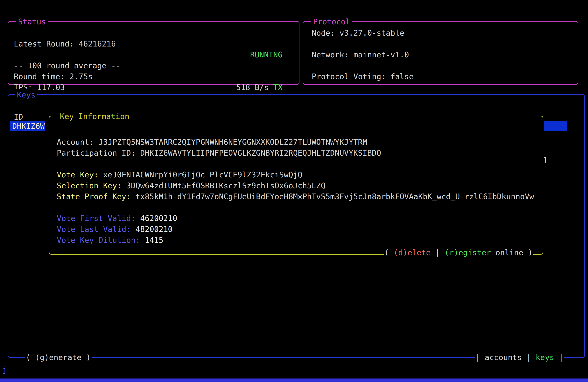 This screenshot has height=382, width=588. What do you see at coordinates (27, 126) in the screenshot?
I see `table-row-selected: DHKIZ6W` at bounding box center [27, 126].